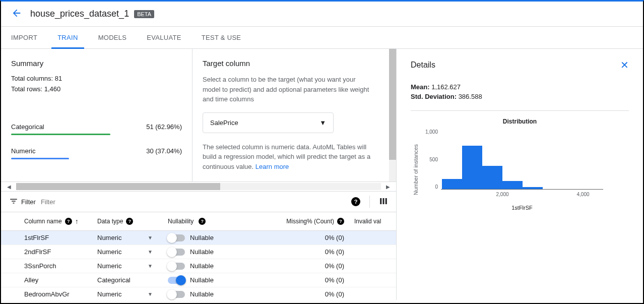 This screenshot has width=644, height=304. What do you see at coordinates (288, 90) in the screenshot?
I see `target-description: Select a column to be the target (what y…` at bounding box center [288, 90].